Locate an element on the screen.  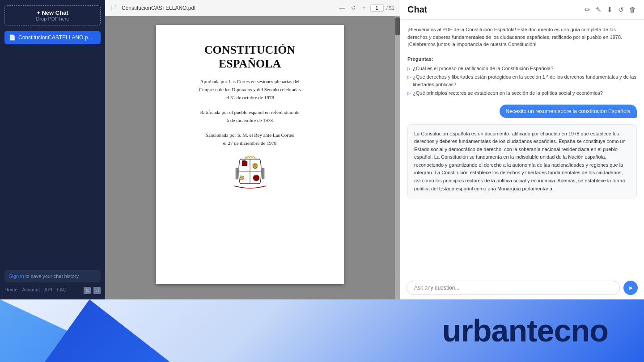
assistant-message: La Constitución Española es un documento… is located at coordinates (522, 162).